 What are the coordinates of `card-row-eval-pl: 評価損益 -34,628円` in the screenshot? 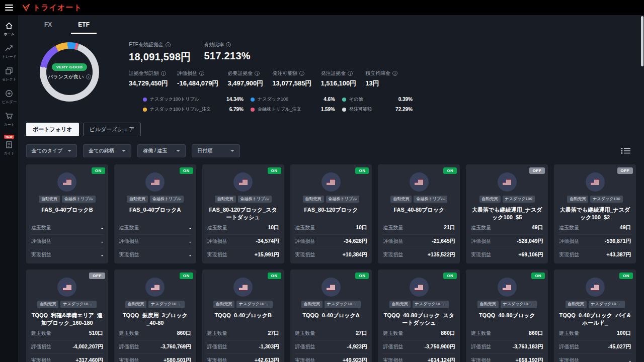 It's located at (331, 241).